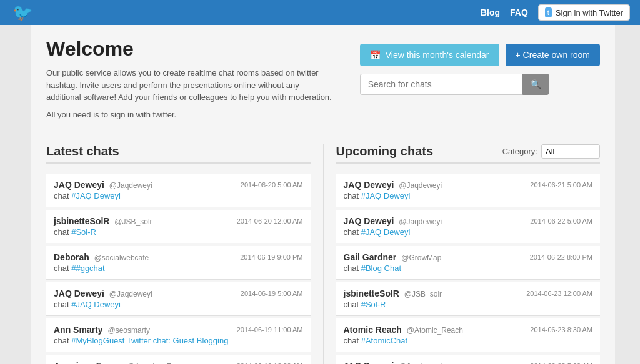  What do you see at coordinates (561, 221) in the screenshot?
I see `chat-date: 2014-06-22 5:00 AM` at bounding box center [561, 221].